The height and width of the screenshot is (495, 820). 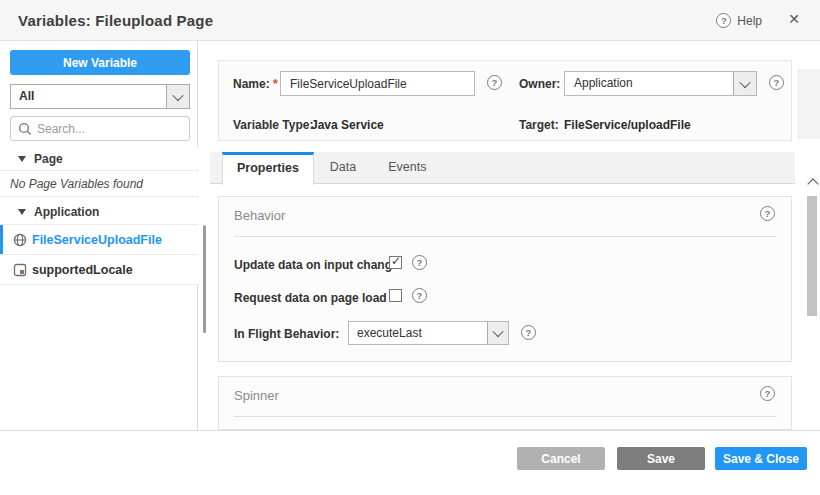 What do you see at coordinates (528, 332) in the screenshot?
I see `in-flight-help-icon: ?` at bounding box center [528, 332].